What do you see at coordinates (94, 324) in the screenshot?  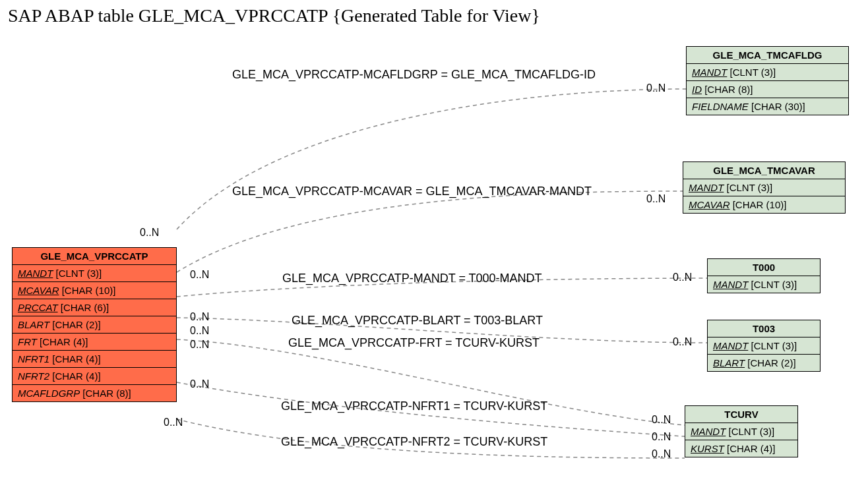 I see `entity-main: GLE_MCA_VPRCCATP MANDT [CLNT (3)] MCAVAR…` at bounding box center [94, 324].